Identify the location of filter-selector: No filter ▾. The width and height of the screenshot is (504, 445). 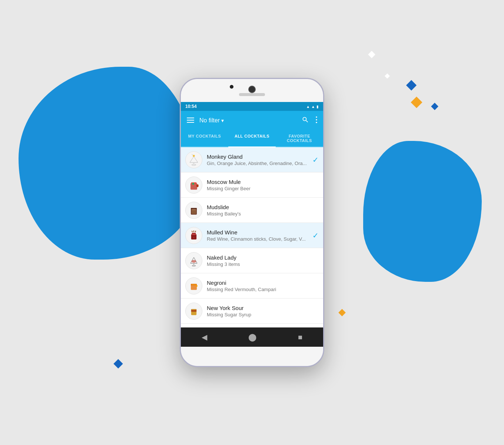
(248, 121).